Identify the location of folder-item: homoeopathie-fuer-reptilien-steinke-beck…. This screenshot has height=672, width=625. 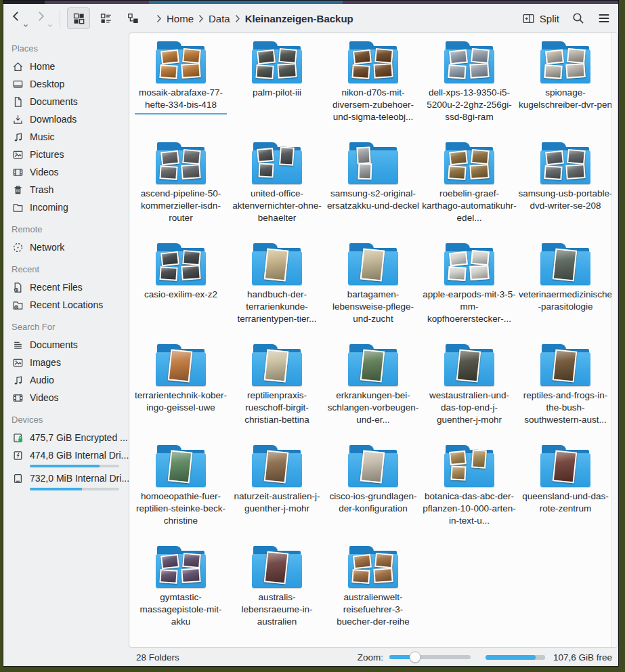
(181, 496).